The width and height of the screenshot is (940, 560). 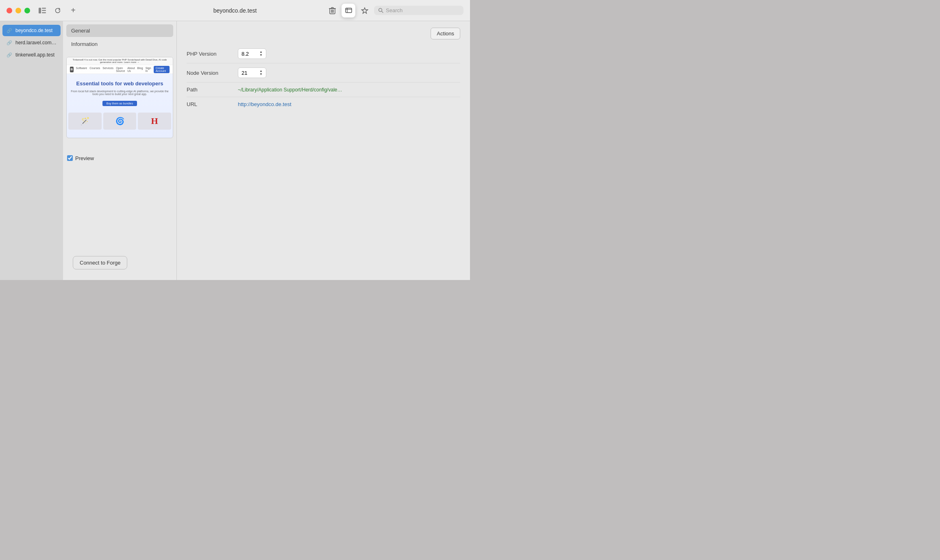 I want to click on node-version-label: Node Version, so click(x=209, y=73).